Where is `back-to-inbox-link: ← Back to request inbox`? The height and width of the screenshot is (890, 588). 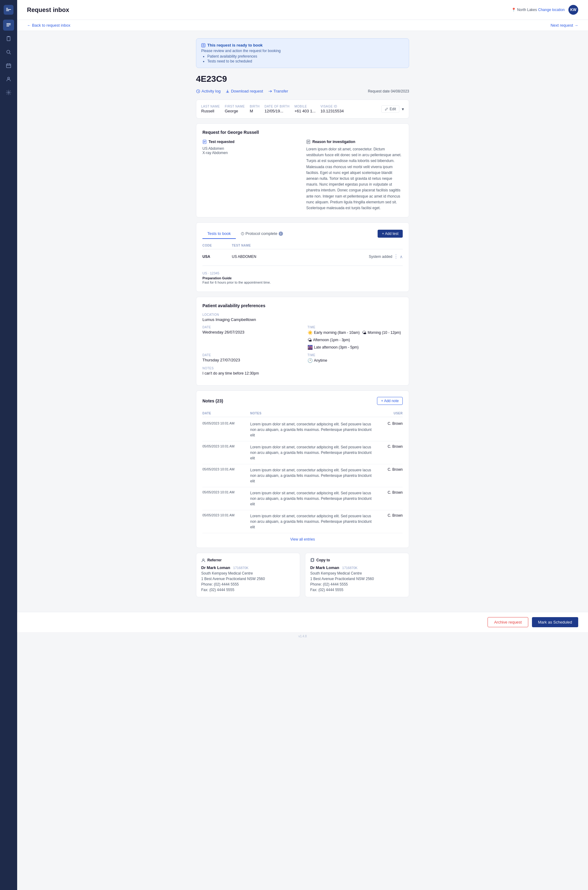
back-to-inbox-link: ← Back to request inbox is located at coordinates (49, 25).